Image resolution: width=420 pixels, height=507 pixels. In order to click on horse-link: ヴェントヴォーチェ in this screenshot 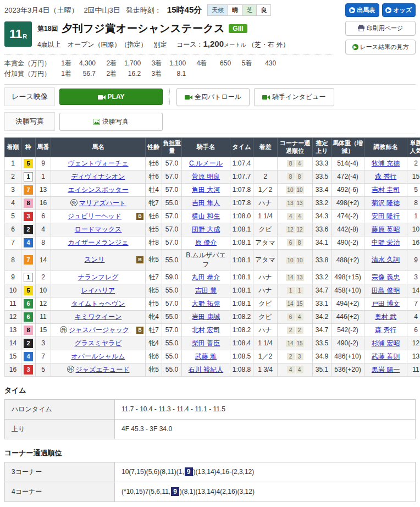, I will do `click(98, 163)`.